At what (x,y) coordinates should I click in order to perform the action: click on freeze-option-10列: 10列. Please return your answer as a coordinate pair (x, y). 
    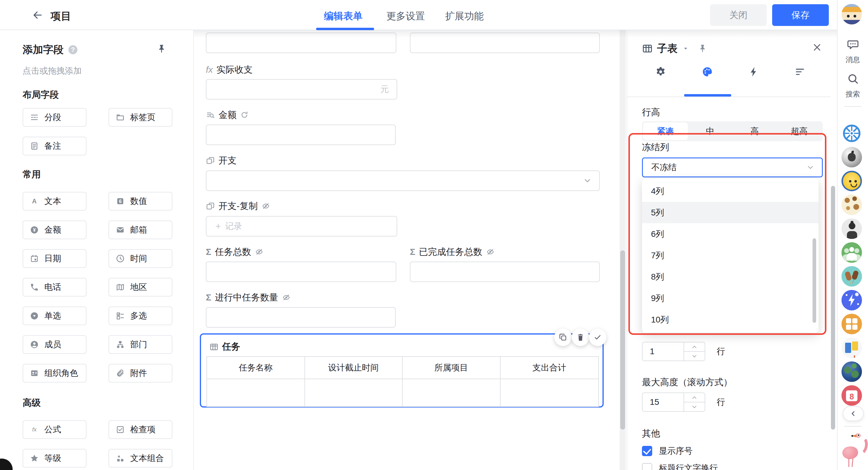
    Looking at the image, I should click on (730, 320).